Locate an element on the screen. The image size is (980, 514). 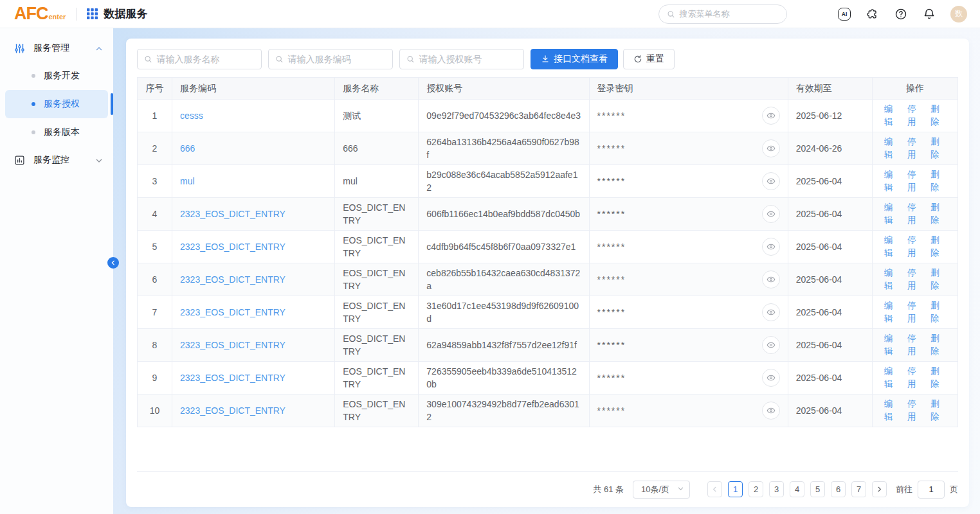
menu-search-input is located at coordinates (729, 14).